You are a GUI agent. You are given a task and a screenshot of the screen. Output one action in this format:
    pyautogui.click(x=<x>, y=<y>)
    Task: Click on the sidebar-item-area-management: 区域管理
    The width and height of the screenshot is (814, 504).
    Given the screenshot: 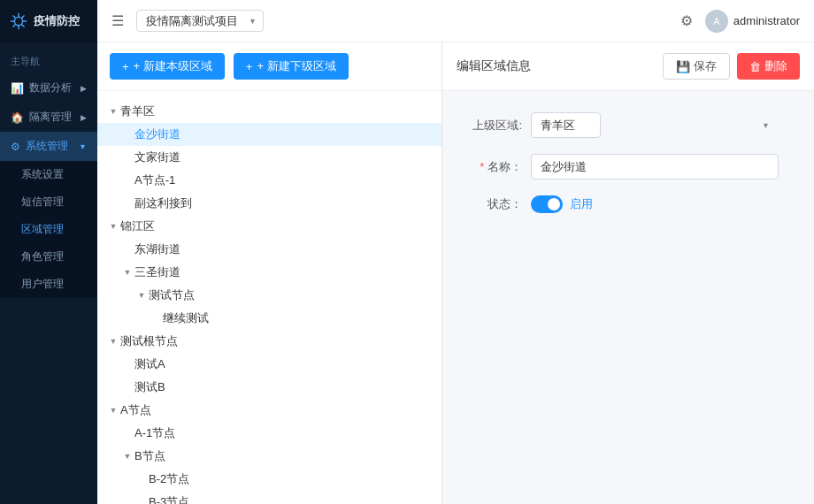 What is the action you would take?
    pyautogui.click(x=49, y=230)
    